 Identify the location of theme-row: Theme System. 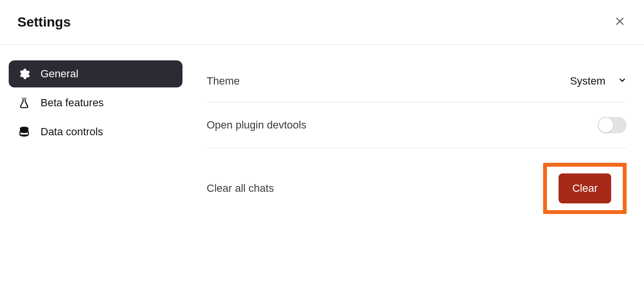
(417, 81).